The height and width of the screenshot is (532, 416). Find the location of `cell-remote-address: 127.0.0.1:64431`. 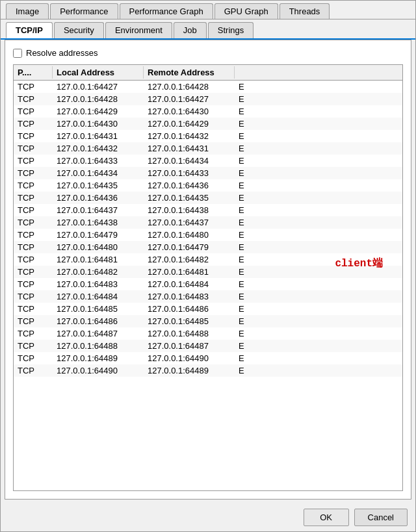

cell-remote-address: 127.0.0.1:64431 is located at coordinates (189, 148).